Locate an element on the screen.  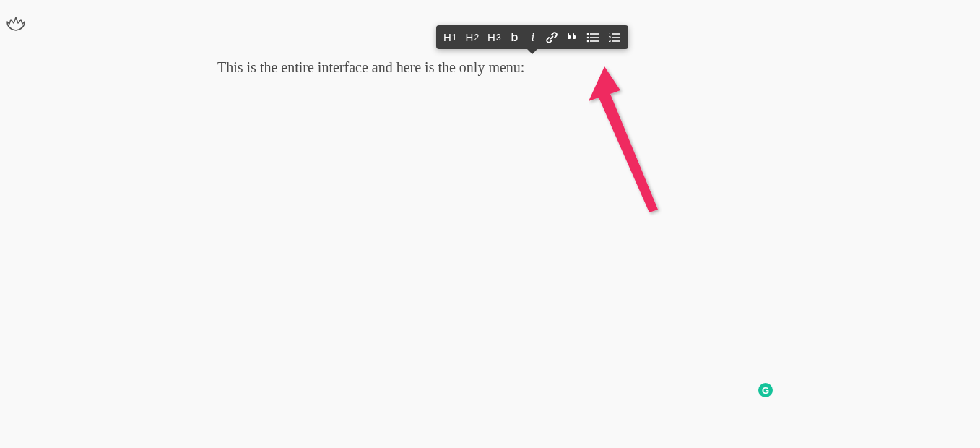
bold-button: b is located at coordinates (515, 38).